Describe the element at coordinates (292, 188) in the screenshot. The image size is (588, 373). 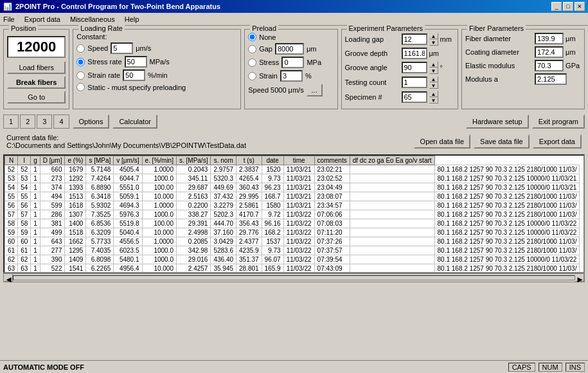
I see `table-row: 5454137413936.88905551.0100.0029.687449.…` at that location.